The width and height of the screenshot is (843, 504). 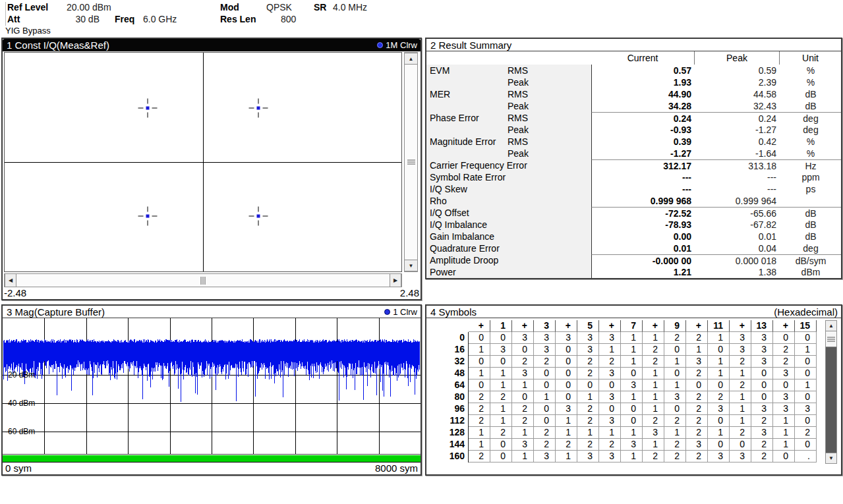 What do you see at coordinates (401, 45) in the screenshot?
I see `window1-trace-label: 1M Clrw` at bounding box center [401, 45].